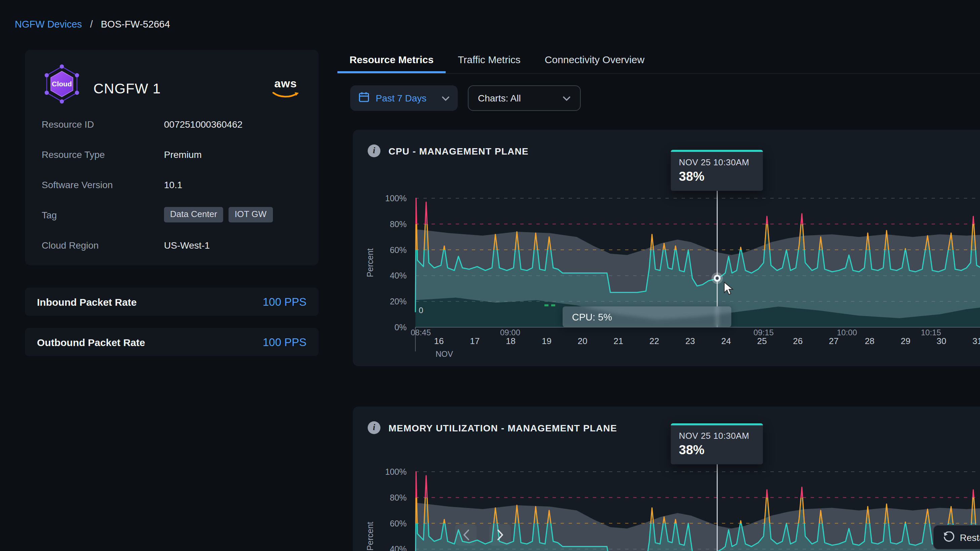  I want to click on svg-text: 09:00, so click(511, 332).